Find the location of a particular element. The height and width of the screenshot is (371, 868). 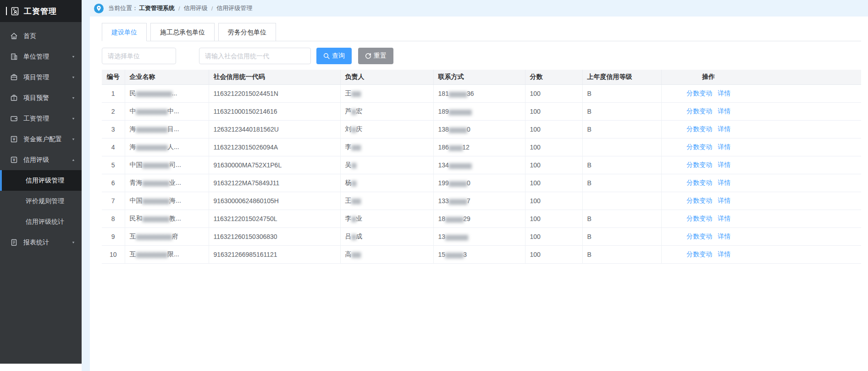

sidebar-item-project-management: 项目管理▼ is located at coordinates (41, 77).